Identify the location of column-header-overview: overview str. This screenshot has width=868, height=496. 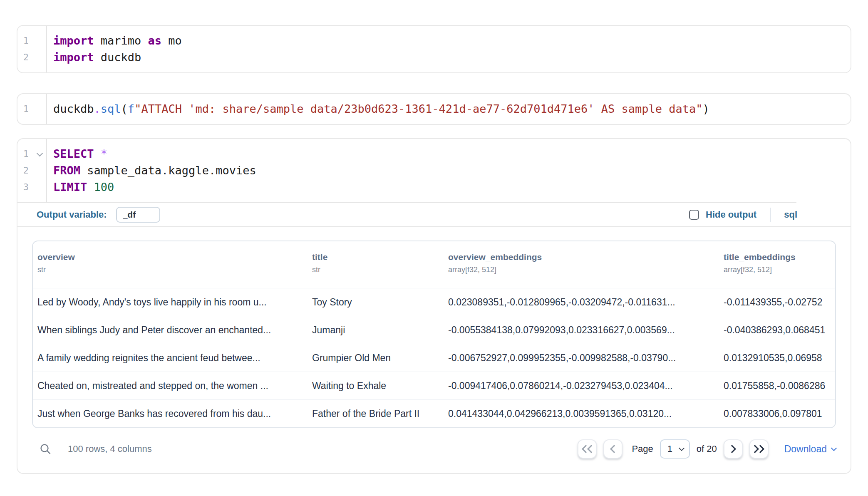
(170, 265).